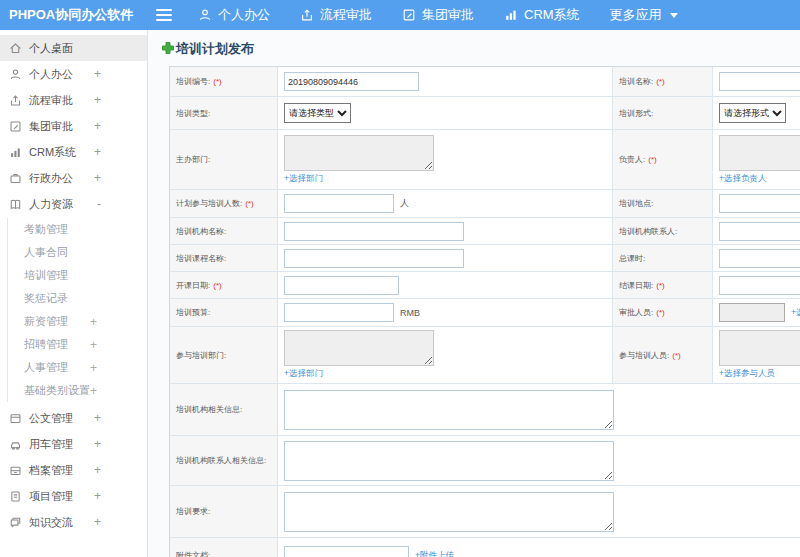  Describe the element at coordinates (542, 15) in the screenshot. I see `topnav-crm: CRM系统` at that location.